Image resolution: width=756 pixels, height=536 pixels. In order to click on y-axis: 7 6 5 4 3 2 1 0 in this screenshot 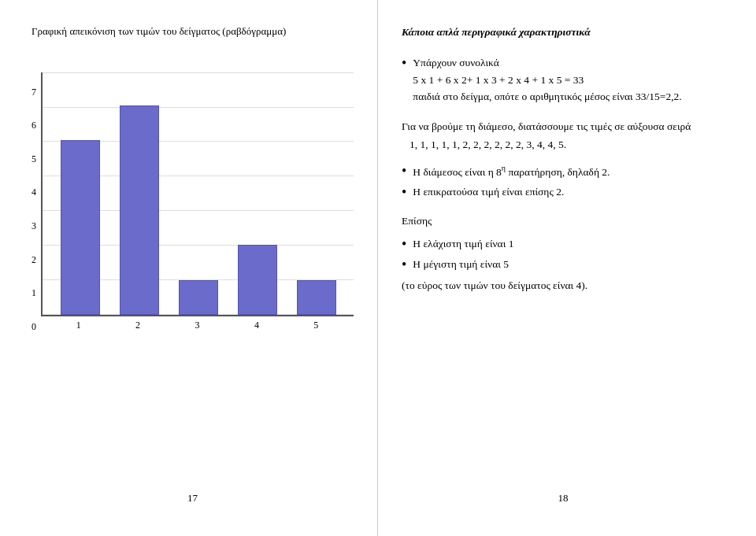, I will do `click(36, 209)`.